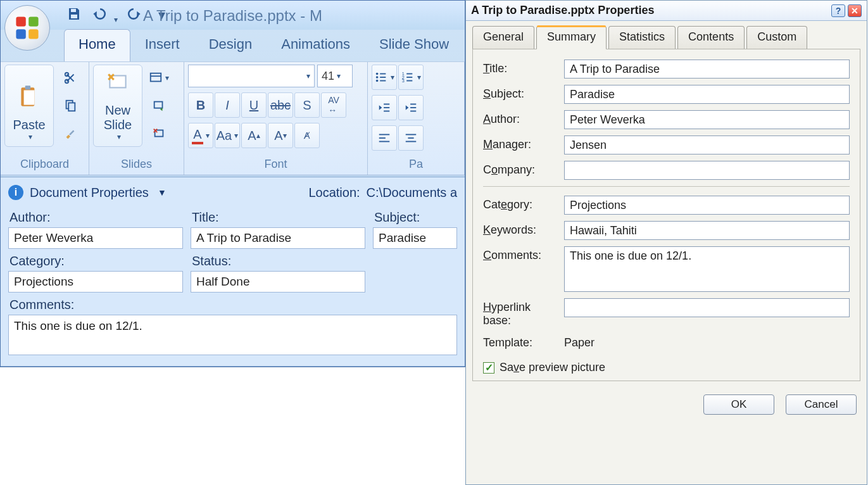 Image resolution: width=868 pixels, height=485 pixels. Describe the element at coordinates (29, 106) in the screenshot. I see `paste-button: Paste ▾` at that location.